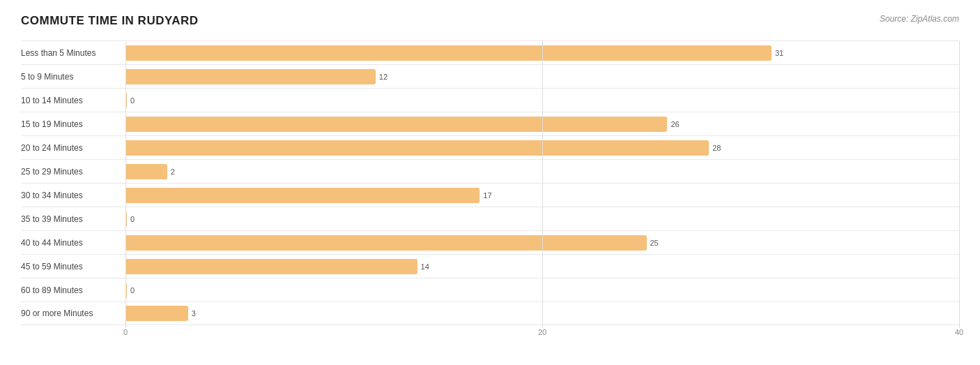 The image size is (980, 365). Describe the element at coordinates (490, 100) in the screenshot. I see `bar-row: 10 to 14 Minutes0` at that location.